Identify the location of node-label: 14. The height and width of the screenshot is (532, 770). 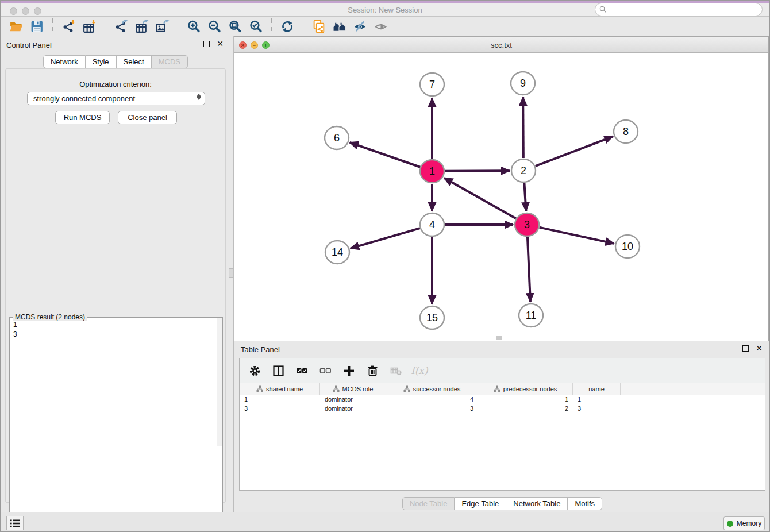
(337, 252).